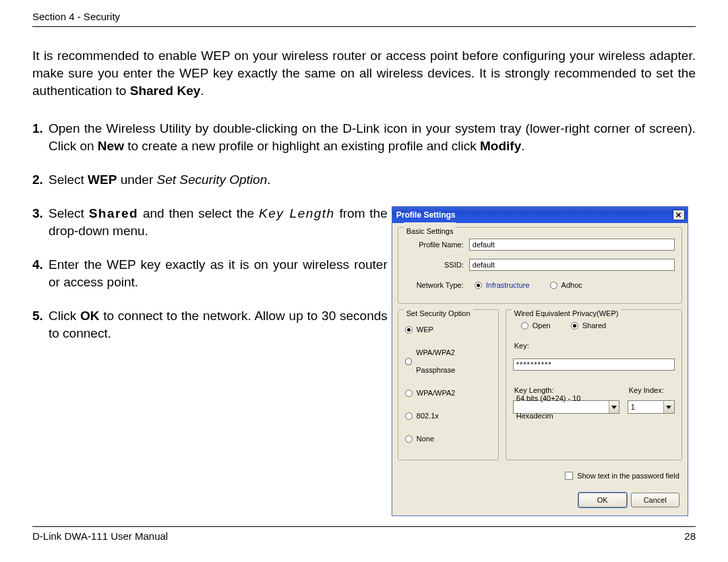 The width and height of the screenshot is (728, 562). I want to click on ssid-input, so click(572, 265).